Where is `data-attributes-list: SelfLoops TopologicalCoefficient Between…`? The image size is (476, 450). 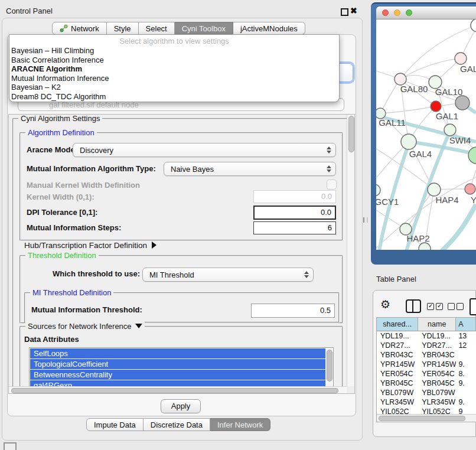 data-attributes-list: SelfLoops TopologicalCoefficient Between… is located at coordinates (181, 367).